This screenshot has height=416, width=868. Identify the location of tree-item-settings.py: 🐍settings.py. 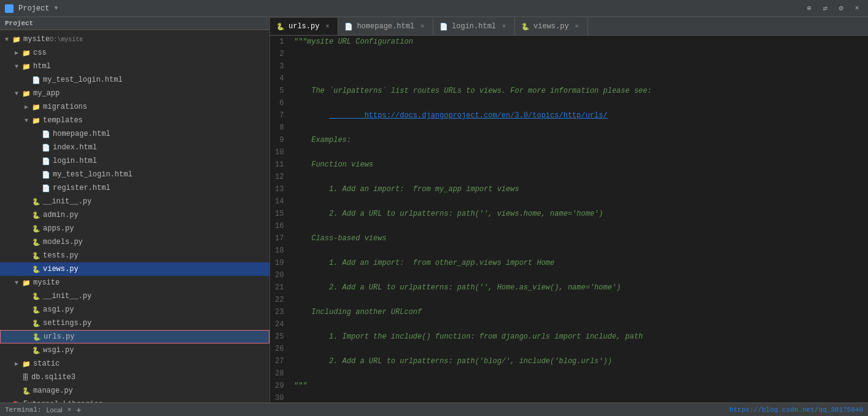
(135, 323).